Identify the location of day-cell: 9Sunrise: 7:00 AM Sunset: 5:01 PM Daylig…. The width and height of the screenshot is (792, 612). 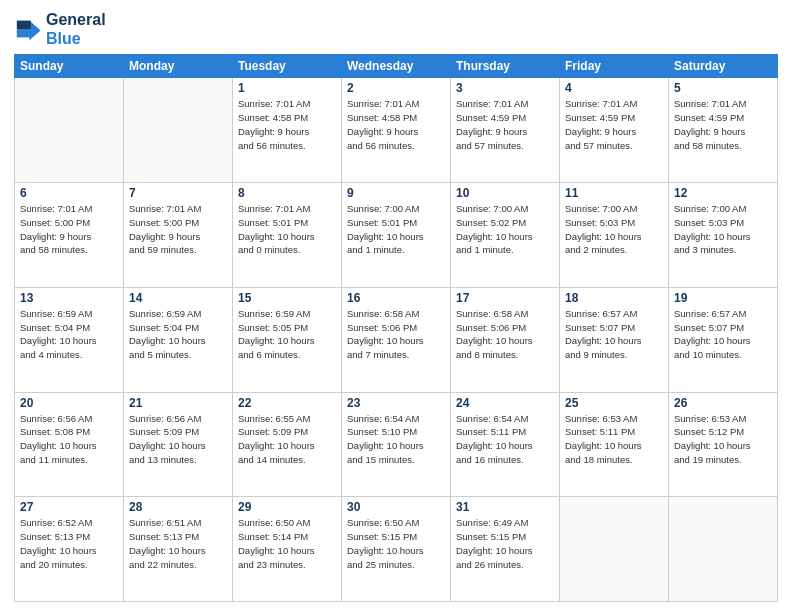
(396, 236).